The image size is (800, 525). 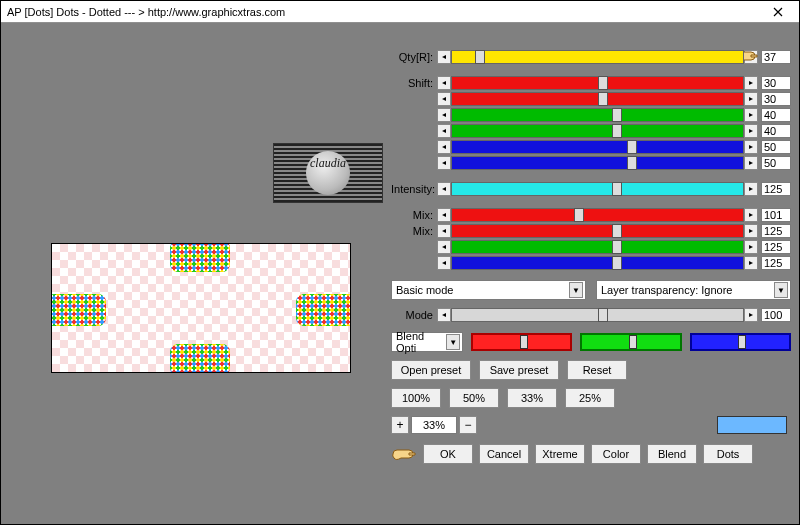 What do you see at coordinates (598, 263) in the screenshot?
I see `mix_b-slider: ◂▸` at bounding box center [598, 263].